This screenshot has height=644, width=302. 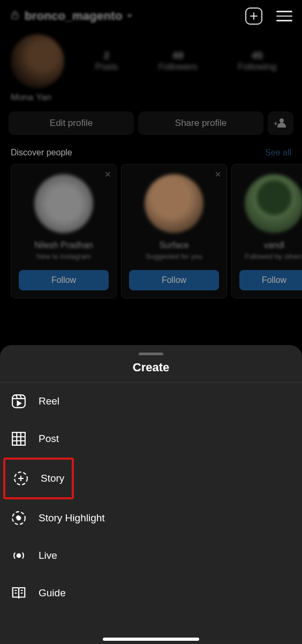 What do you see at coordinates (178, 61) in the screenshot?
I see `stat-followers: 49 Followers` at bounding box center [178, 61].